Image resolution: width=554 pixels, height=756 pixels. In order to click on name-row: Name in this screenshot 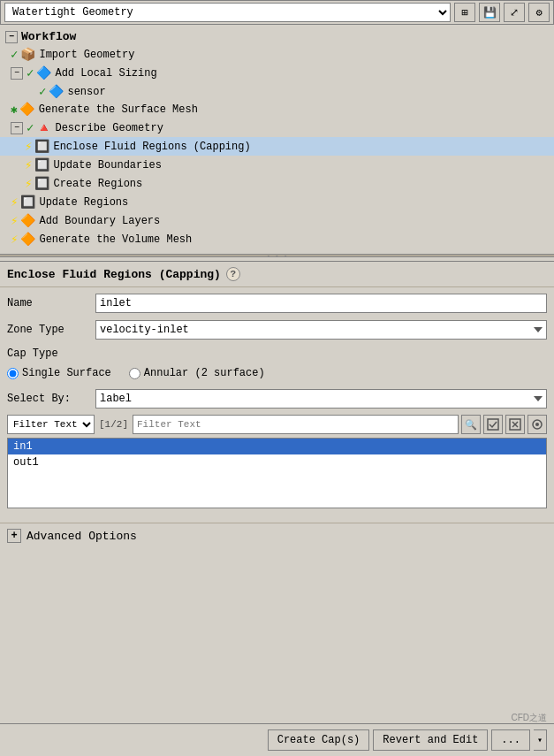, I will do `click(277, 303)`.